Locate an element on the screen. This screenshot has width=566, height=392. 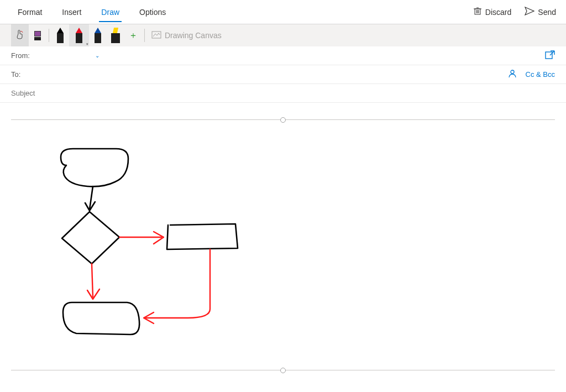
subject-input is located at coordinates (283, 93).